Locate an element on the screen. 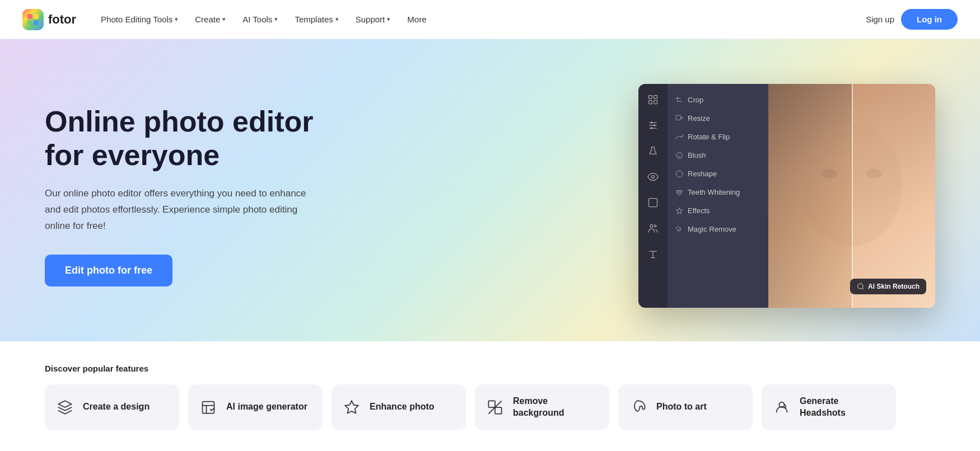  nav-create: Create ▾ is located at coordinates (211, 19).